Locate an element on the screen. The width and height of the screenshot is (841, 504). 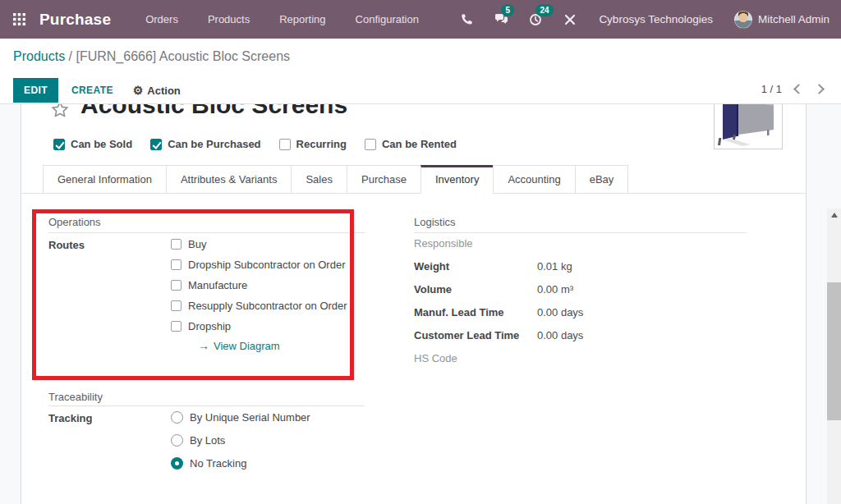
navbar-right-cluster: 5 24 Cybrosys Technologies Mitchell Admi… is located at coordinates (639, 20).